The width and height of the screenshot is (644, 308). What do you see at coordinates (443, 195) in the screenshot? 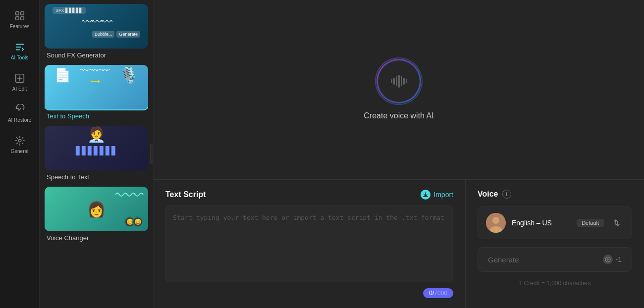
I see `import-label: Import` at bounding box center [443, 195].